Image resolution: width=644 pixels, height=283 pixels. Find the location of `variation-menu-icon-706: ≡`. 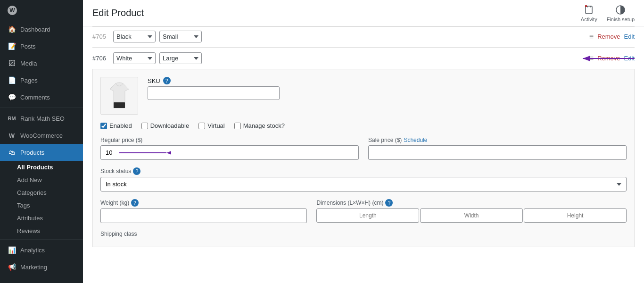

variation-menu-icon-706: ≡ is located at coordinates (591, 58).